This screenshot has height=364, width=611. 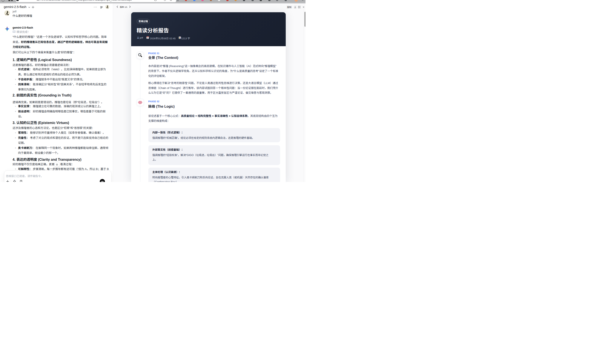 What do you see at coordinates (148, 38) in the screenshot?
I see `svg-text: 17` at bounding box center [148, 38].